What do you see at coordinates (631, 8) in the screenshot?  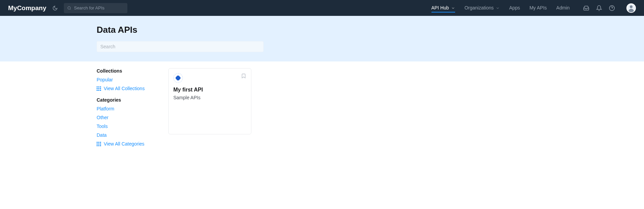 I see `user-avatar` at bounding box center [631, 8].